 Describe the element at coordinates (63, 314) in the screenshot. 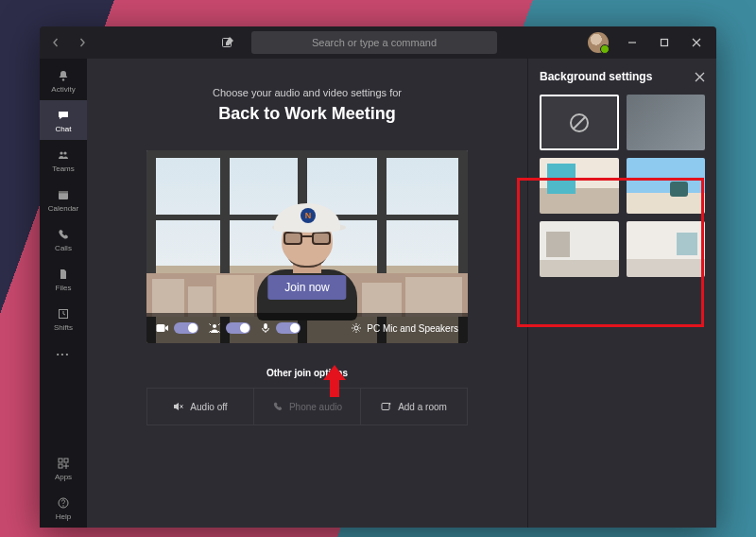

I see `shifts-icon` at that location.